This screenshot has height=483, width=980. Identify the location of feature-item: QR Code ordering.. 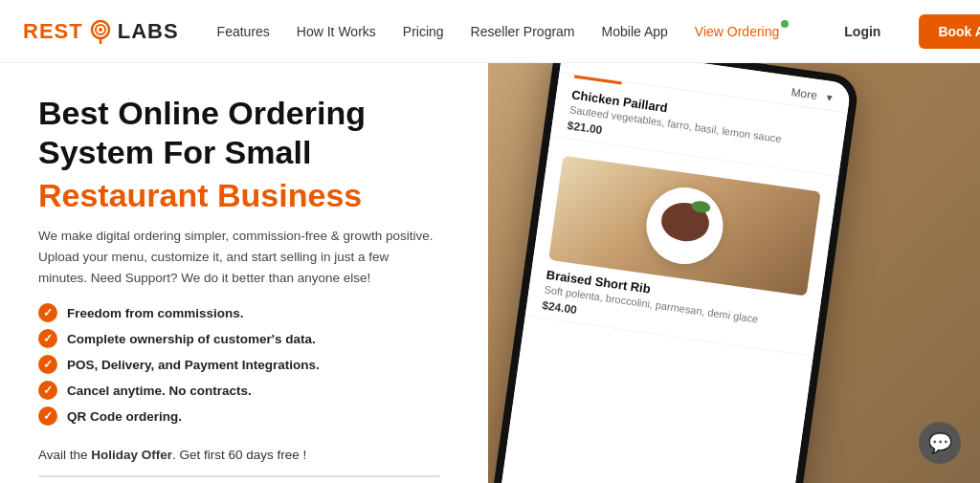
(244, 416).